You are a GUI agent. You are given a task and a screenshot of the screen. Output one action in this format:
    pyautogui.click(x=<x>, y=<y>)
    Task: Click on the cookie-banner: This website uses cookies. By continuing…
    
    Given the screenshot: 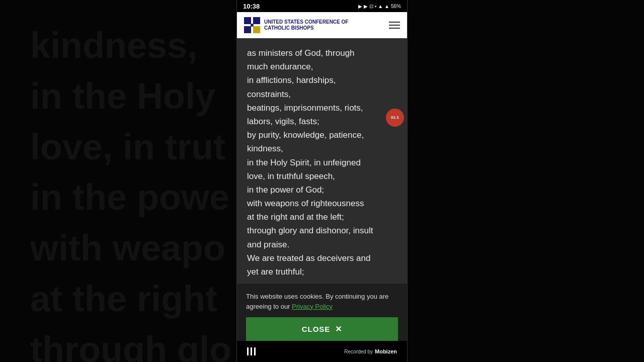 What is the action you would take?
    pyautogui.click(x=322, y=312)
    